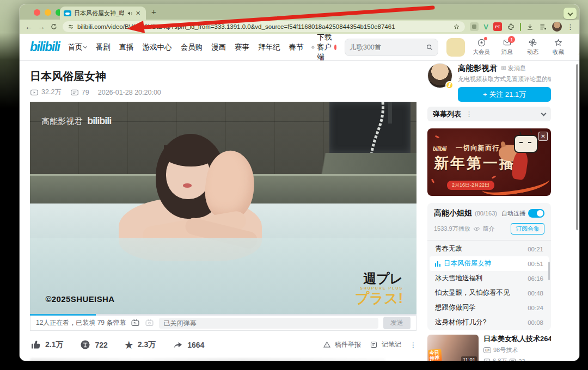 The width and height of the screenshot is (588, 370). I want to click on extension-generic-icon, so click(474, 27).